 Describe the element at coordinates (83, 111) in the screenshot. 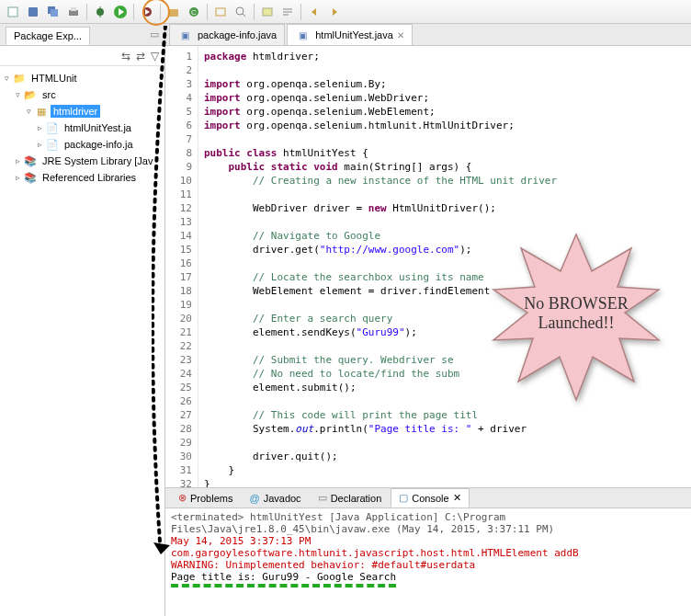

I see `package-node: ▿▦htmldriver` at that location.